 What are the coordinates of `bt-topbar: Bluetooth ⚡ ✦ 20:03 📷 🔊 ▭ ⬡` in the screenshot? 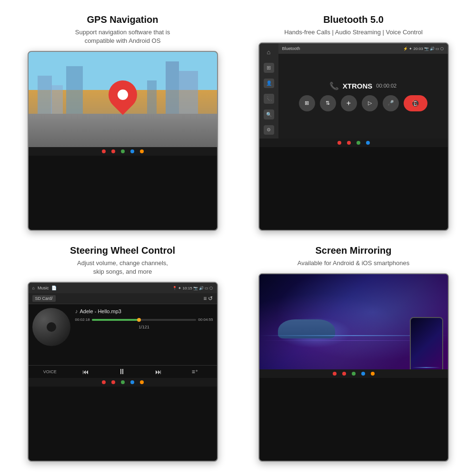 It's located at (363, 49).